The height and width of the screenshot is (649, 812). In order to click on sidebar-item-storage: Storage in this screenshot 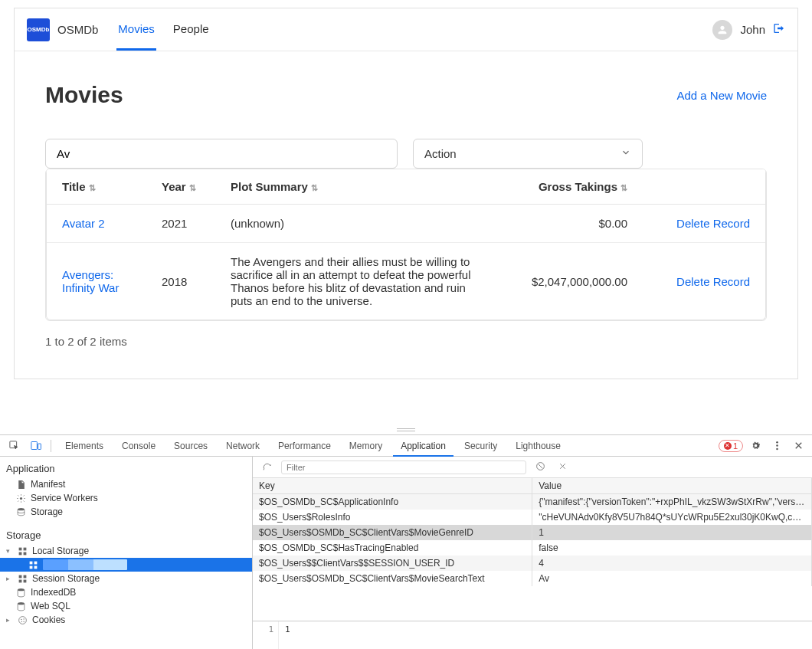, I will do `click(126, 512)`.